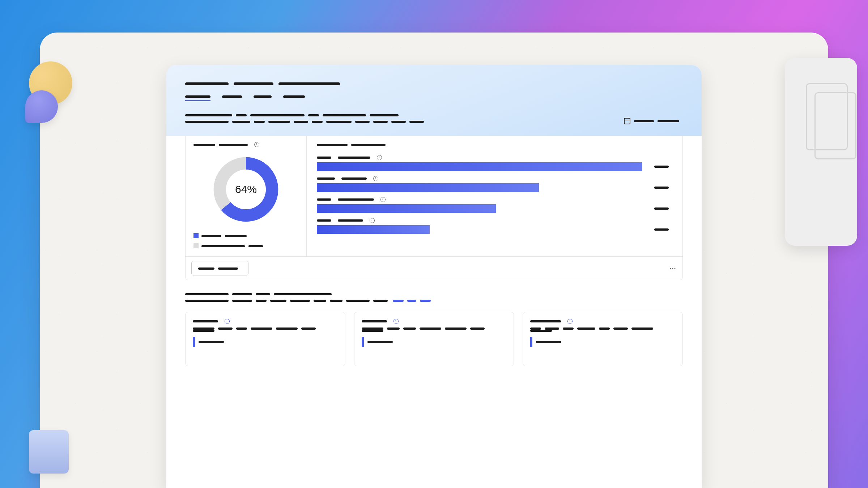  I want to click on donut-center-value: 64%, so click(246, 189).